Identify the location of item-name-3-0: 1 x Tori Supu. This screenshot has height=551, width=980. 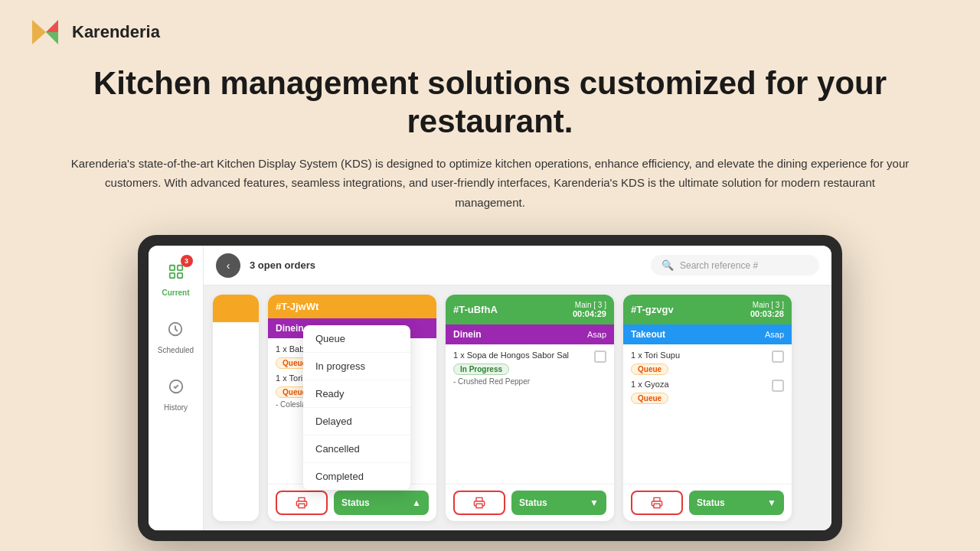
(655, 355).